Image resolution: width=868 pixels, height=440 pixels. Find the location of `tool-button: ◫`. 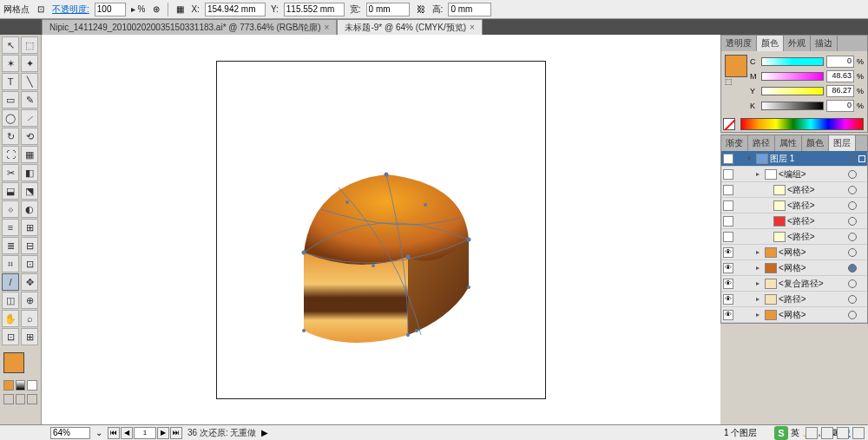

tool-button: ◫ is located at coordinates (10, 300).